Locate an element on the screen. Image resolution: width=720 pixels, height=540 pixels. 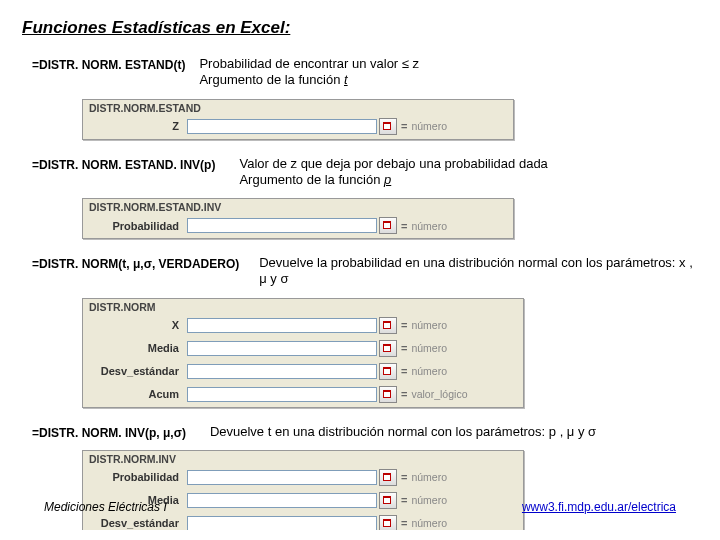
dialog-arg-row: Z = número is located at coordinates (298, 128).